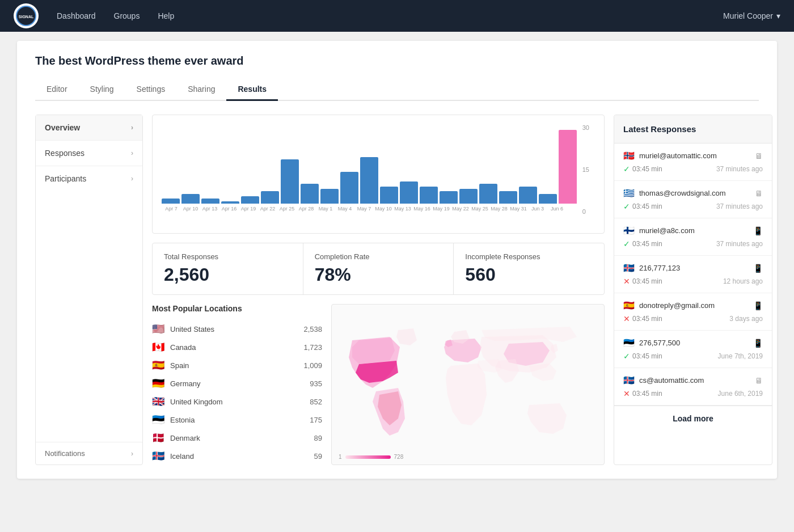  Describe the element at coordinates (237, 329) in the screenshot. I see `location-row: 🇺🇸 United States 2,538` at that location.